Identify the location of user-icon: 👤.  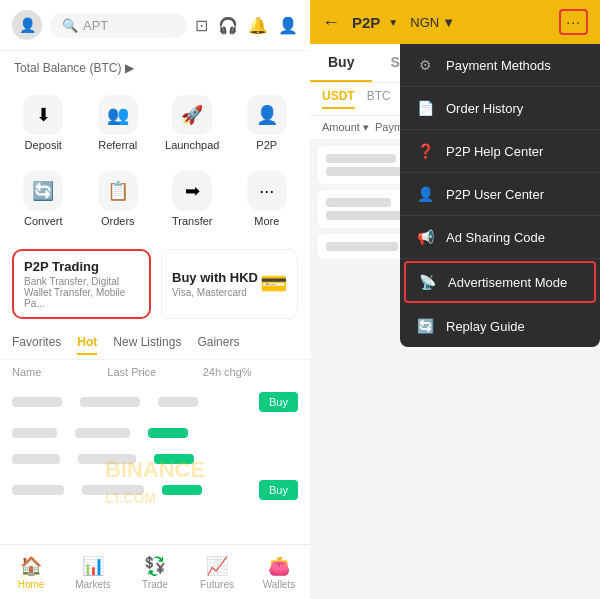
(288, 26).